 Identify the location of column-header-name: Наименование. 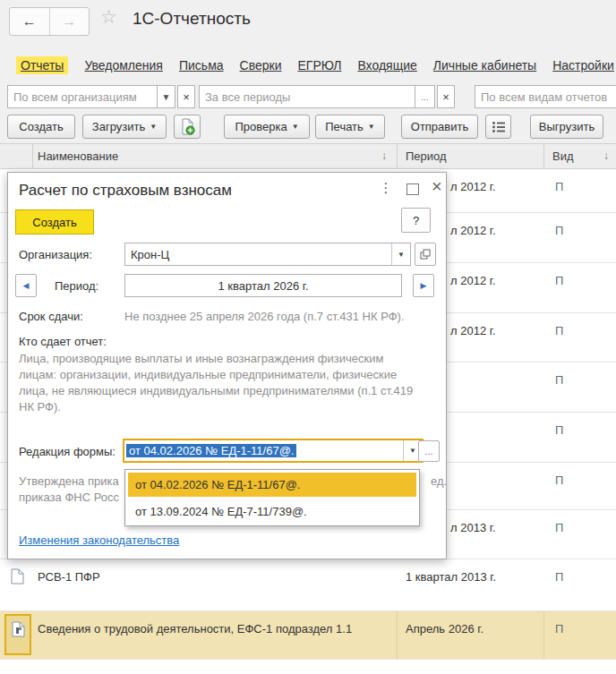
(78, 156).